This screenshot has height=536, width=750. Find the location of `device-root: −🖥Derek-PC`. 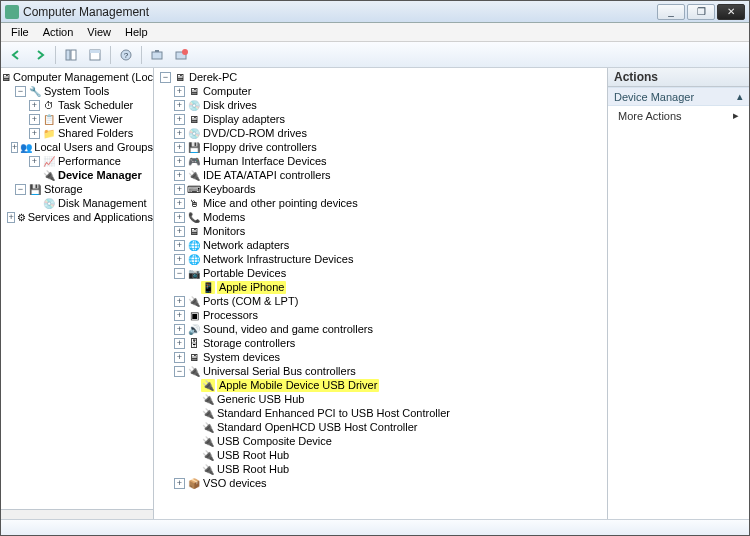

device-root: −🖥Derek-PC is located at coordinates (384, 77).